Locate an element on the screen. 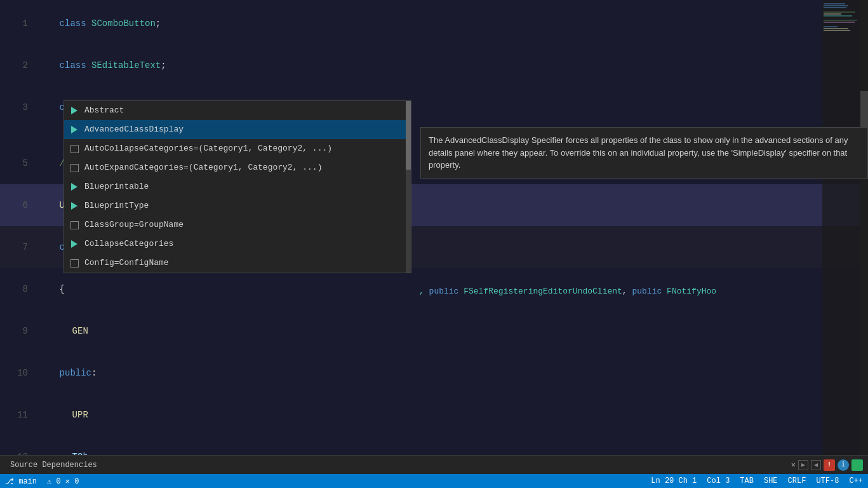 Image resolution: width=868 pixels, height=488 pixels. autocomplete-label-classgroup: ClassGroup=GroupName is located at coordinates (134, 225).